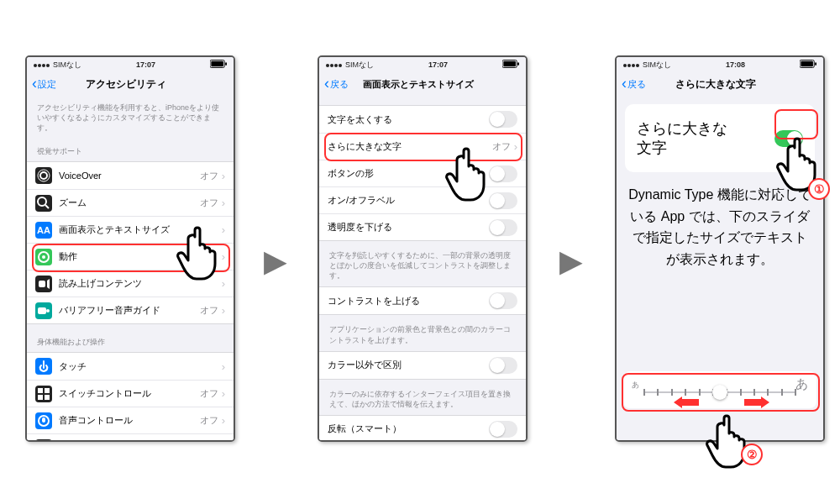 The width and height of the screenshot is (840, 504). I want to click on voiceover-icon, so click(44, 176).